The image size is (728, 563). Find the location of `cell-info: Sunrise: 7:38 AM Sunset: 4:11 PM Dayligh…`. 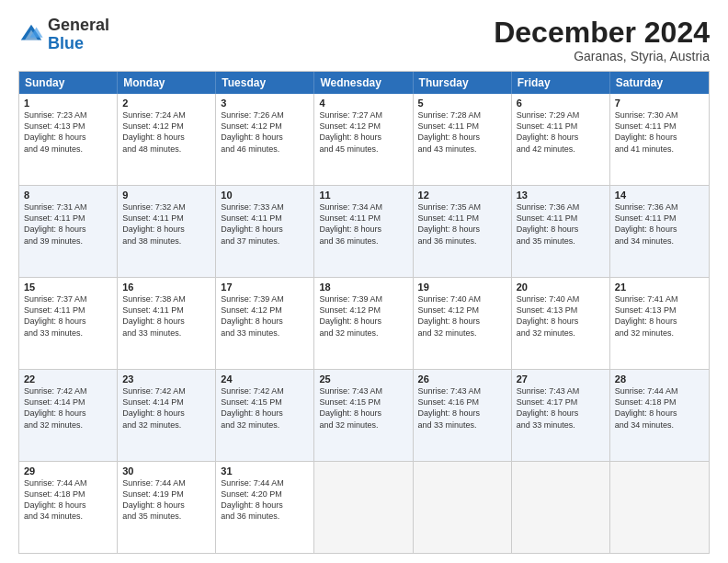

cell-info: Sunrise: 7:38 AM Sunset: 4:11 PM Dayligh… is located at coordinates (166, 316).